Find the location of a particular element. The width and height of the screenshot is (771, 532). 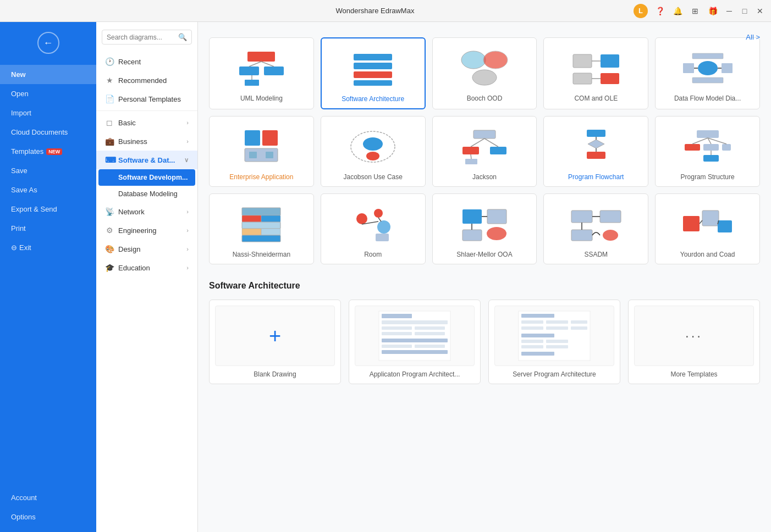

sidebar-item-print: Print is located at coordinates (48, 229).